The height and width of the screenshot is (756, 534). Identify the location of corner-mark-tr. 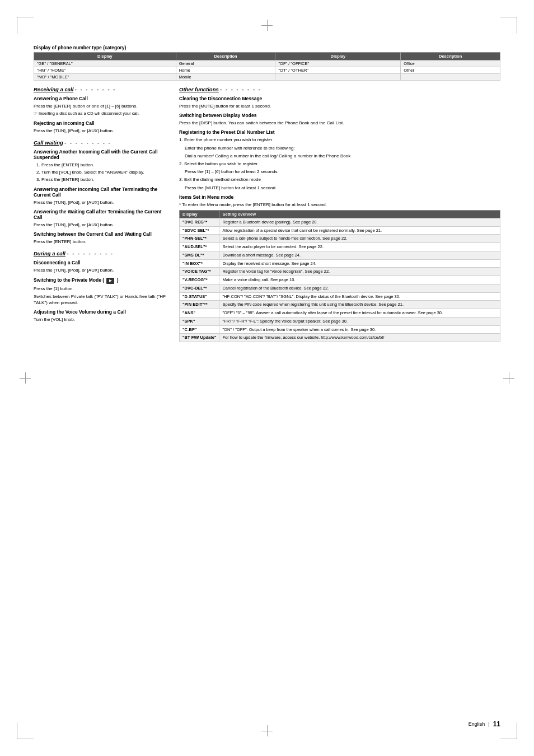
(509, 25).